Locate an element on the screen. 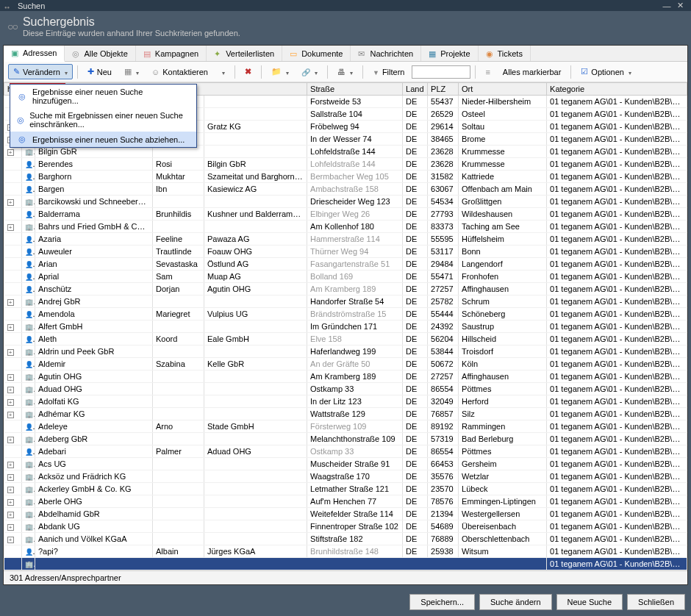 The width and height of the screenshot is (691, 616). lines-button is located at coordinates (487, 72).